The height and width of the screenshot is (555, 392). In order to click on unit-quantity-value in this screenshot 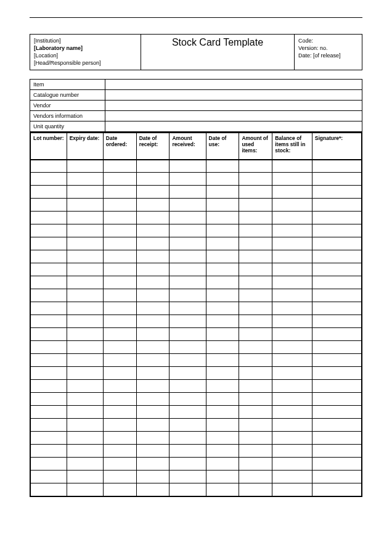, I will do `click(234, 126)`.